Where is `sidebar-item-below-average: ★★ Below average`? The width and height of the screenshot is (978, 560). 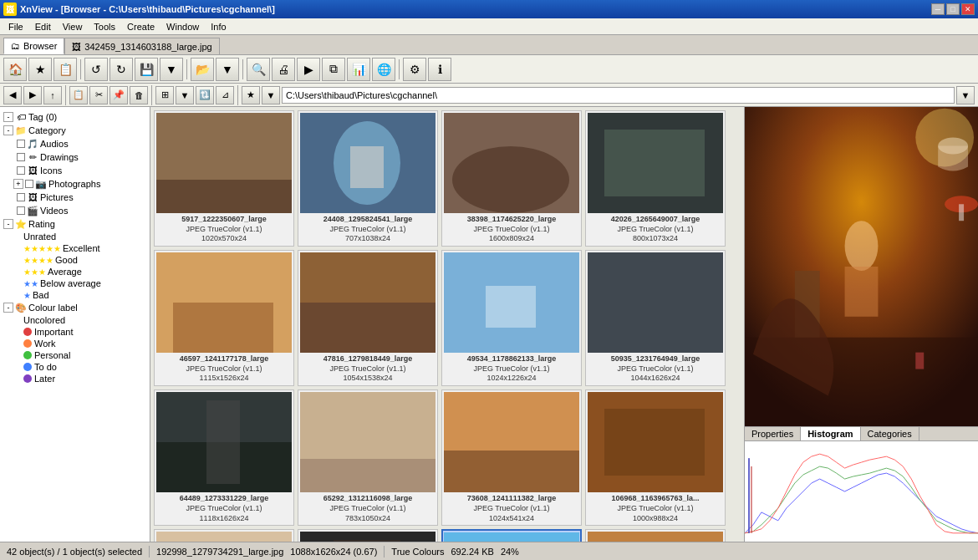
sidebar-item-below-average: ★★ Below average is located at coordinates (75, 283).